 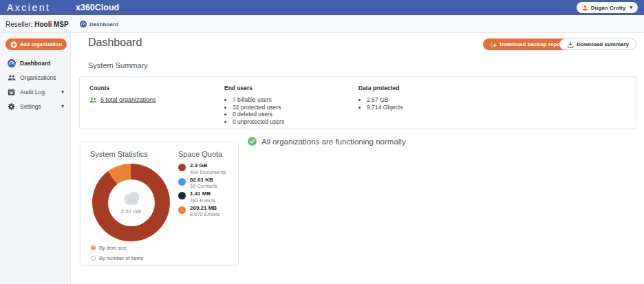 I want to click on product-name: x360Cloud, so click(x=98, y=8).